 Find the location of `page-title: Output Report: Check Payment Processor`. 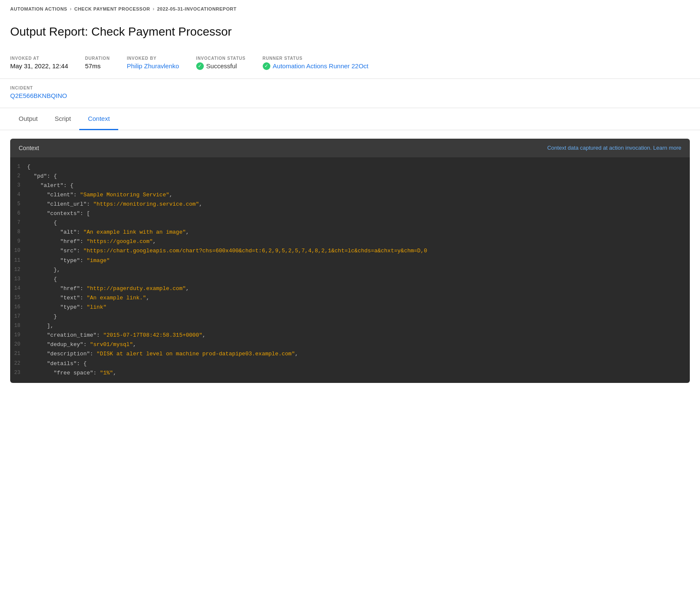

page-title: Output Report: Check Payment Processor is located at coordinates (350, 32).